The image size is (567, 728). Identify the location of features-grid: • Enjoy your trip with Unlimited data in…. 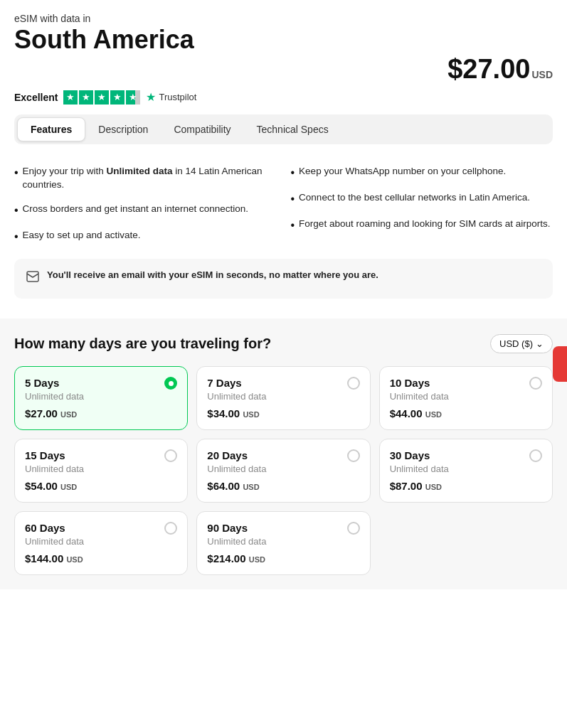
(283, 210).